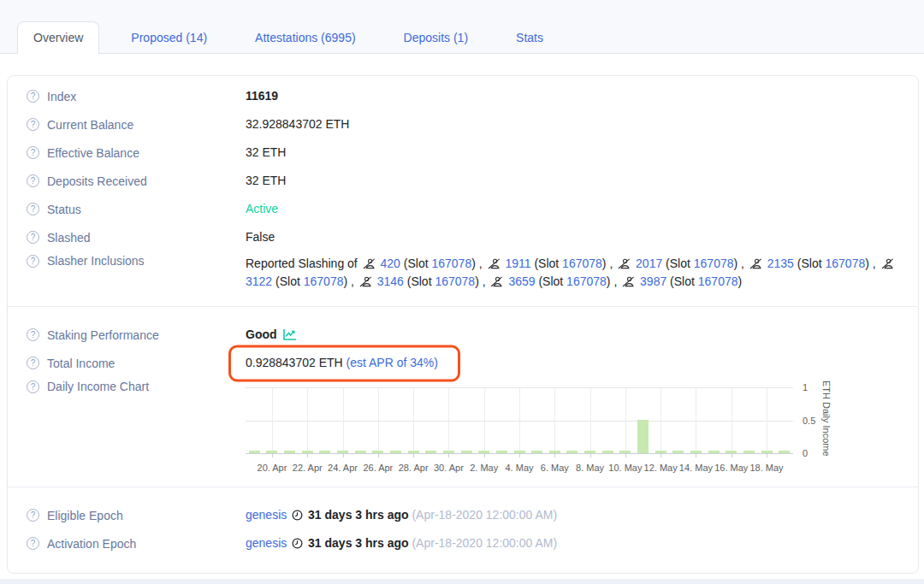 The width and height of the screenshot is (924, 584). Describe the element at coordinates (463, 529) in the screenshot. I see `epoch-rows: ? Eligible Epochgenesis 31 days 3 hrs ag…` at that location.